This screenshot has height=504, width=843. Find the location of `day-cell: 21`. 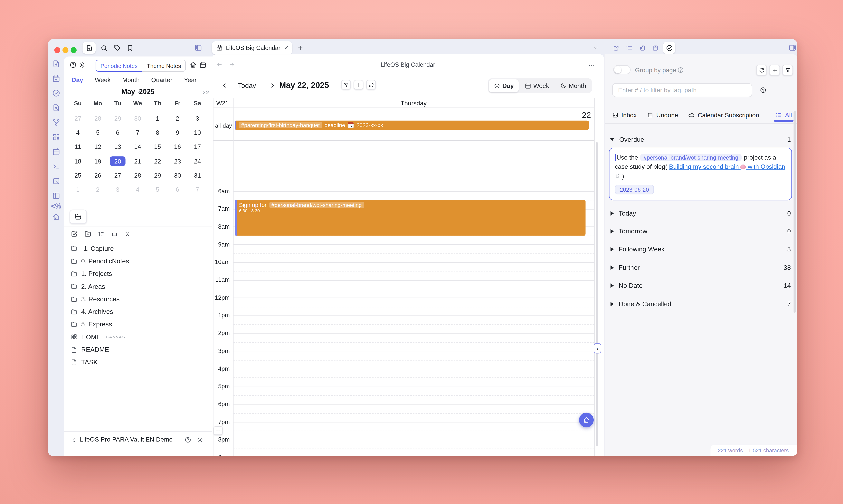

day-cell: 21 is located at coordinates (138, 161).